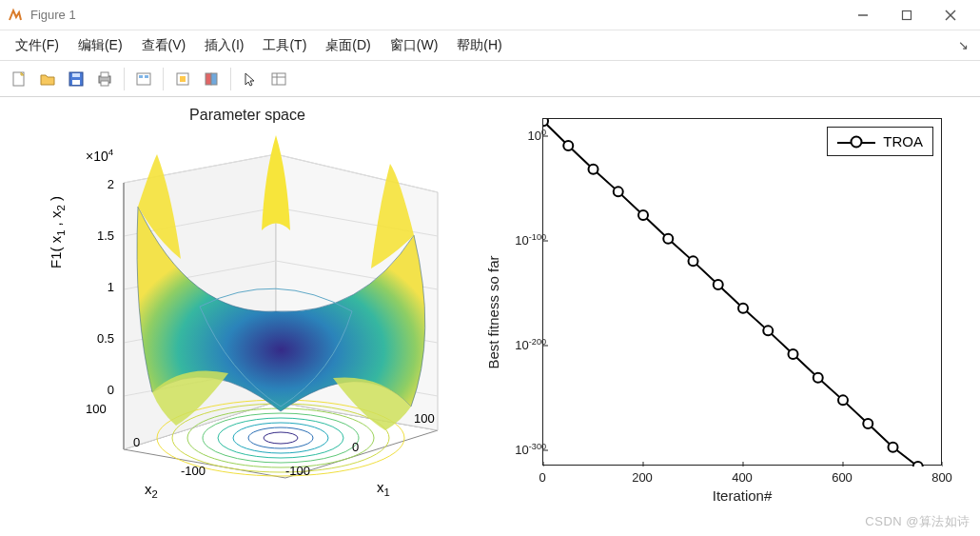  Describe the element at coordinates (490, 79) in the screenshot. I see `toolbar` at that location.